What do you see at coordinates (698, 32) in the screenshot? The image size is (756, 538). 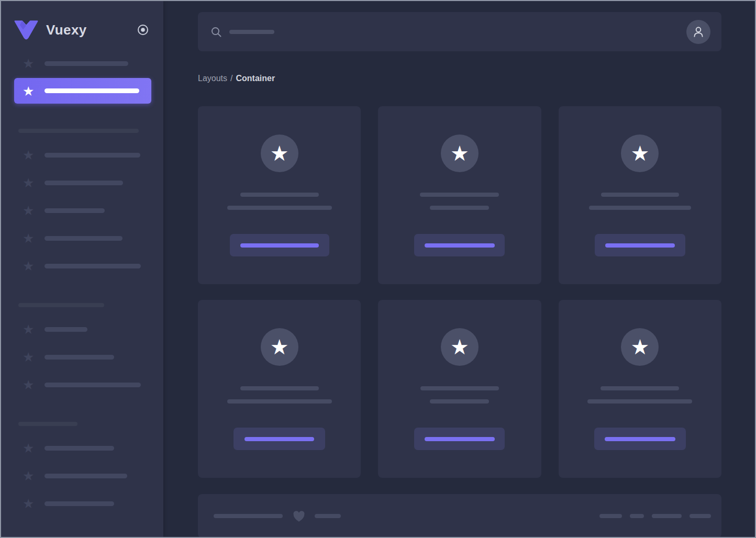 I see `person-icon` at bounding box center [698, 32].